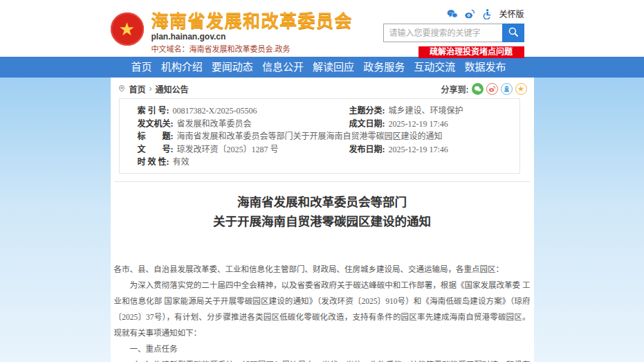 The height and width of the screenshot is (362, 644). Describe the element at coordinates (322, 221) in the screenshot. I see `document-title-line2: 关于开展海南自贸港零碳园区建设的通知` at that location.